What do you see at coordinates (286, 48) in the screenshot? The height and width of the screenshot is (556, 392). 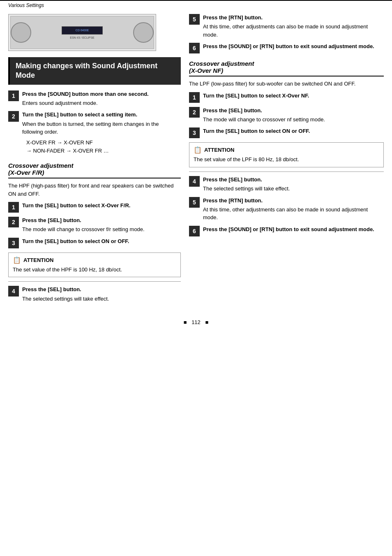 I see `main-step-6: 6 Press the [SOUND] or [RTN] button to e…` at bounding box center [286, 48].